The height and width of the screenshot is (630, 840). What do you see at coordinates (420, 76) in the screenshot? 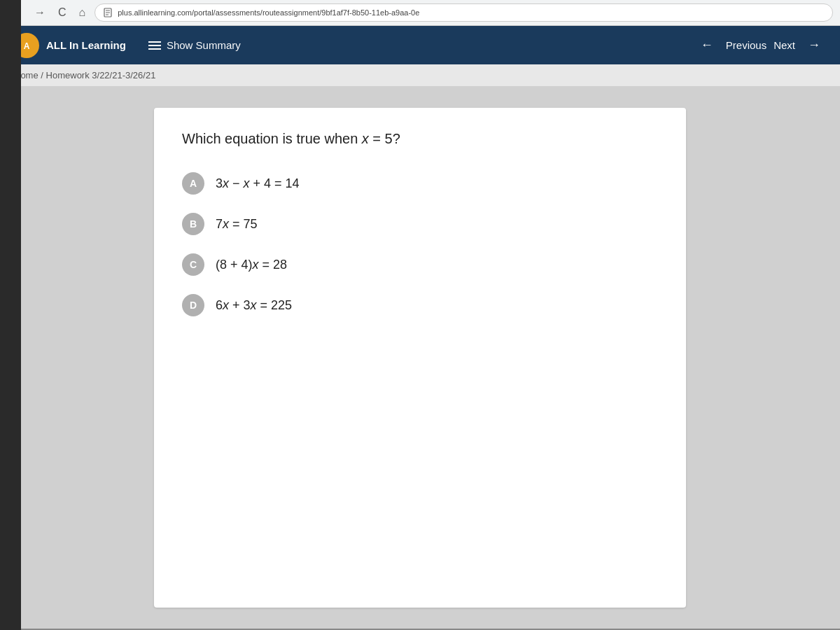
I see `breadcrumb: Home / Homework 3/22/21-3/26/21` at bounding box center [420, 76].